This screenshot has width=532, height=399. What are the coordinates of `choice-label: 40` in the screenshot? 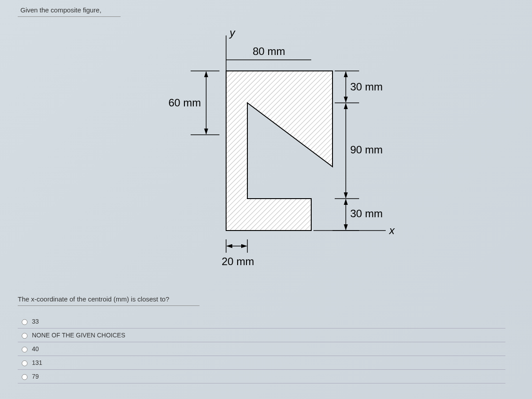 It's located at (35, 349).